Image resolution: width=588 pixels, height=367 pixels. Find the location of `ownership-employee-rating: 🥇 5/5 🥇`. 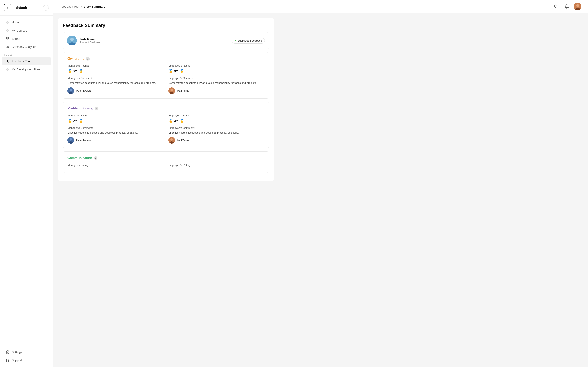

ownership-employee-rating: 🥇 5/5 🥇 is located at coordinates (216, 71).